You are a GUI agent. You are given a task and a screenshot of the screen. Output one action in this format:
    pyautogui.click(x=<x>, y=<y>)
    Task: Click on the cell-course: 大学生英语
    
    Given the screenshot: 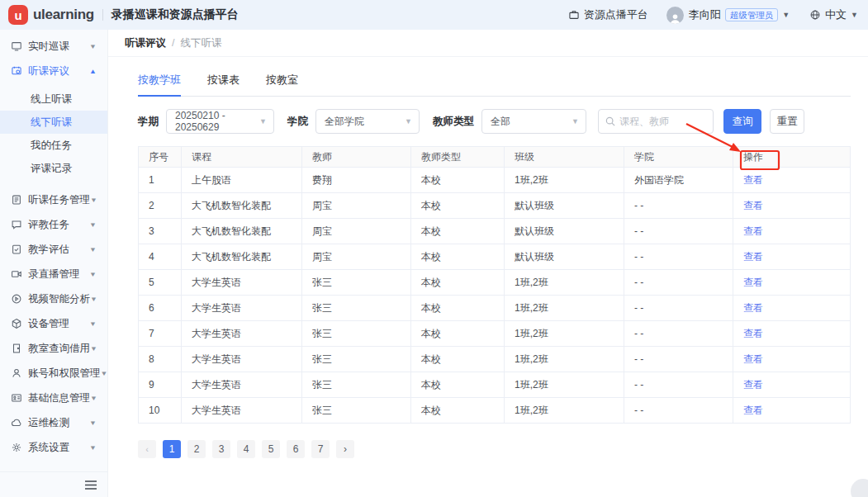 What is the action you would take?
    pyautogui.click(x=242, y=360)
    